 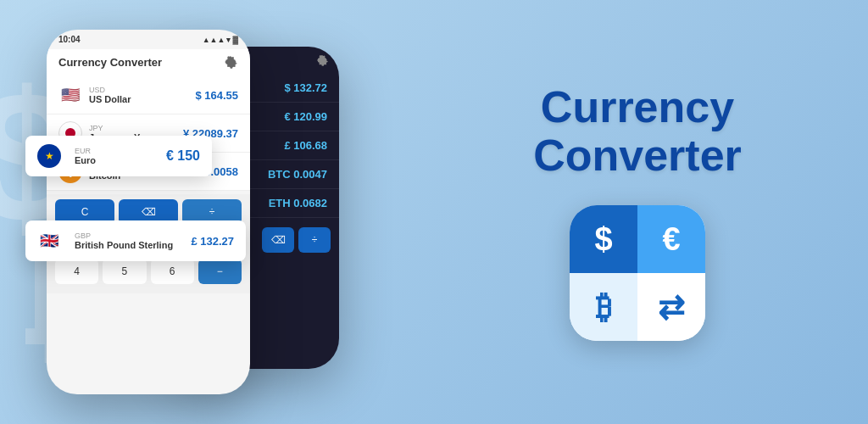 What do you see at coordinates (322, 60) in the screenshot?
I see `gear-icon-dark` at bounding box center [322, 60].